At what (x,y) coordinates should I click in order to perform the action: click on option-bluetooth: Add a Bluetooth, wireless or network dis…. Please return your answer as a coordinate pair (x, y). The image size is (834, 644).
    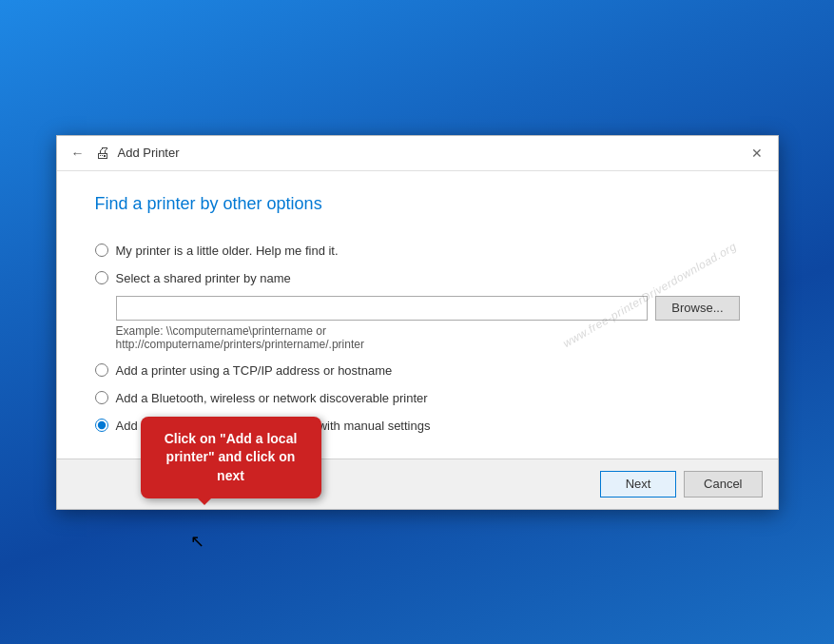
    Looking at the image, I should click on (417, 398).